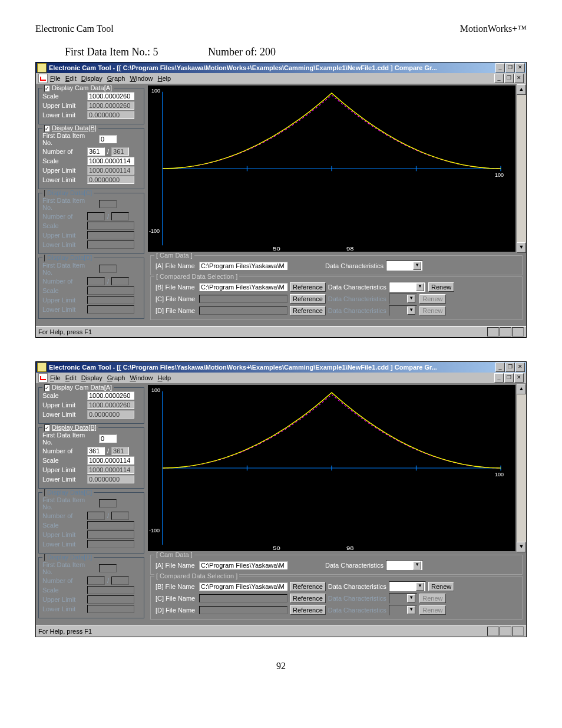 The height and width of the screenshot is (728, 562). I want to click on group-display-a: ✓Display Cam Data[A] Scale Upper Limit L…, so click(91, 106).